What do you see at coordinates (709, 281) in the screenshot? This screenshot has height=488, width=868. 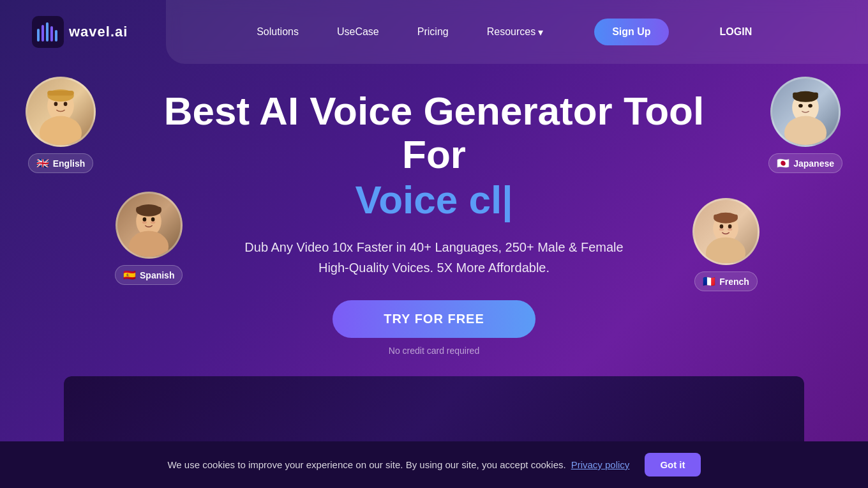 I see `flag-french: 🇫🇷` at bounding box center [709, 281].